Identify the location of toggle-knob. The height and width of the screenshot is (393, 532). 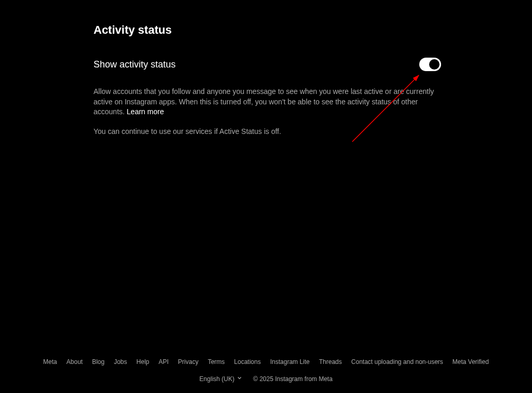
(434, 64).